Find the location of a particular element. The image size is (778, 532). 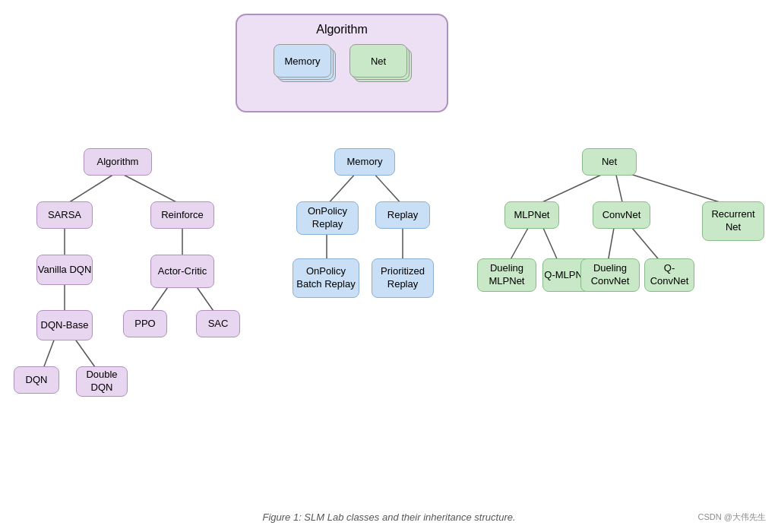

node-ppo: PPO is located at coordinates (145, 324).